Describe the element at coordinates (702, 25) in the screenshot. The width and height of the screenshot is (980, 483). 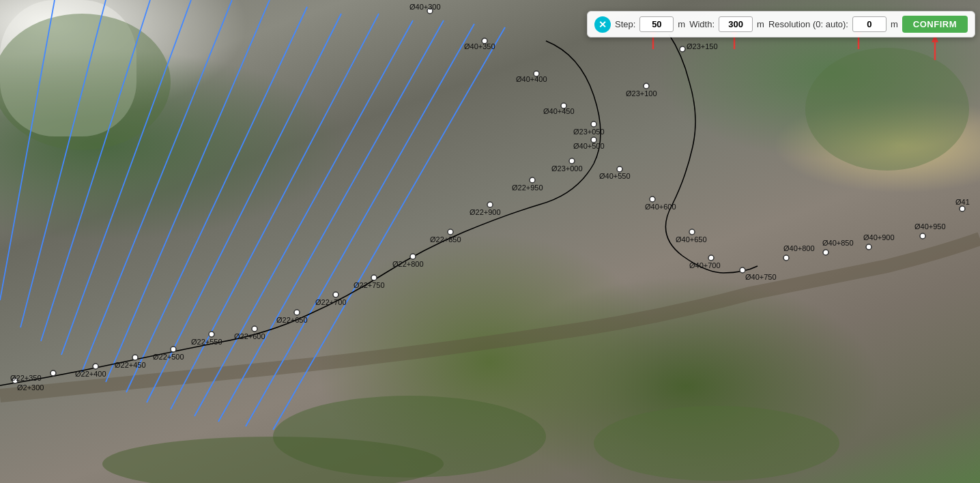
I see `width-label: Width:` at that location.